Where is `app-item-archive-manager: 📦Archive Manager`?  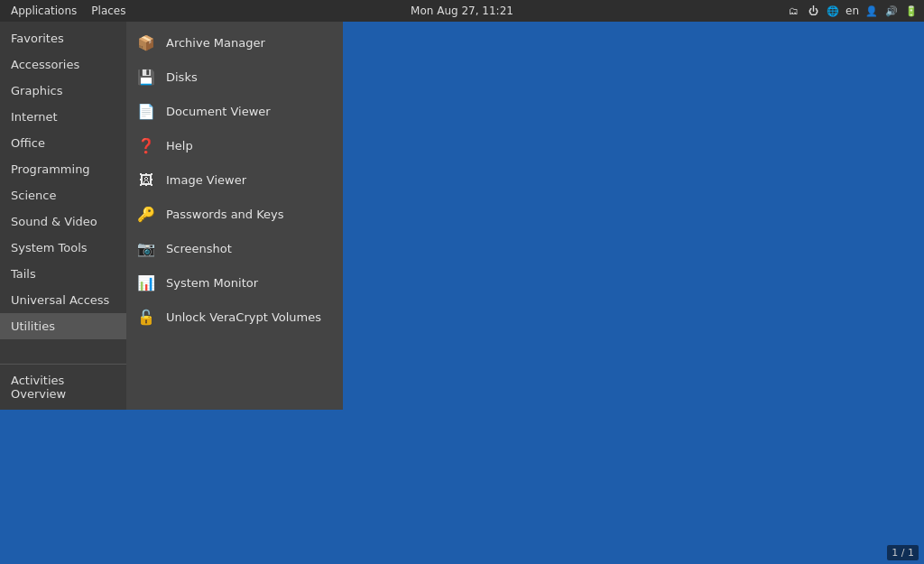 app-item-archive-manager: 📦Archive Manager is located at coordinates (235, 42).